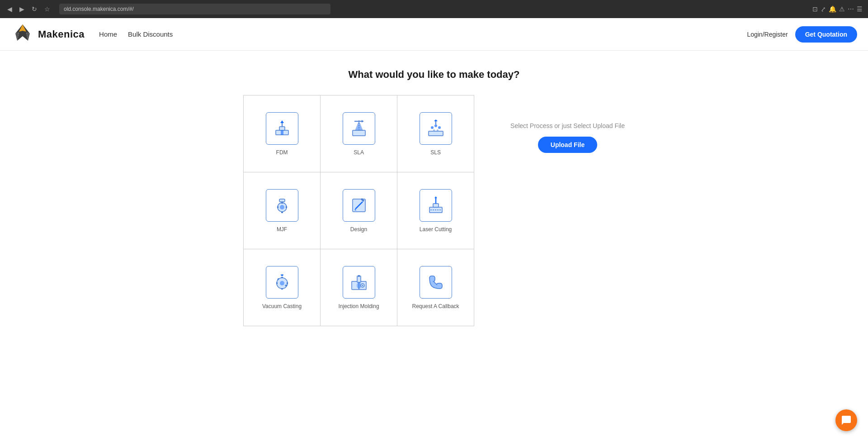  I want to click on service-grid: FDM SLA, so click(359, 211).